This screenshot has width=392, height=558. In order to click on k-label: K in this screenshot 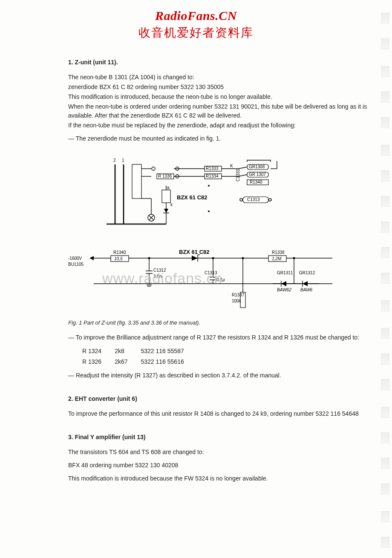, I will do `click(232, 166)`.